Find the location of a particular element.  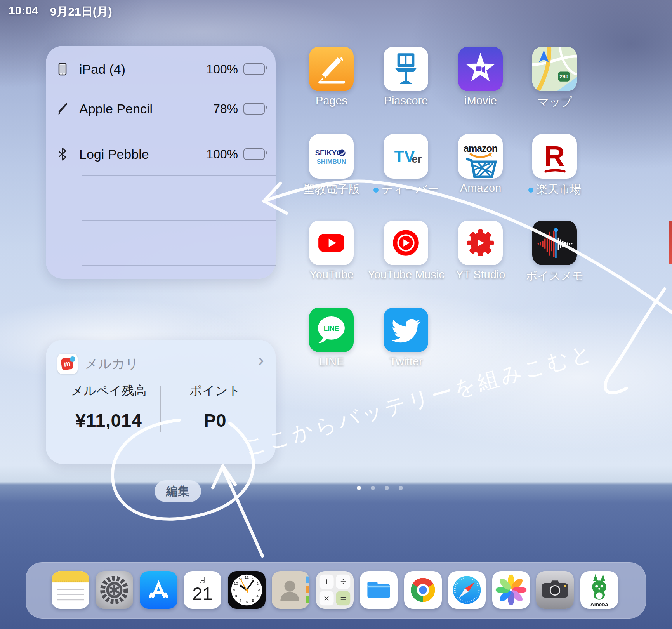

dock-calendar-icon: 月21 is located at coordinates (203, 590).